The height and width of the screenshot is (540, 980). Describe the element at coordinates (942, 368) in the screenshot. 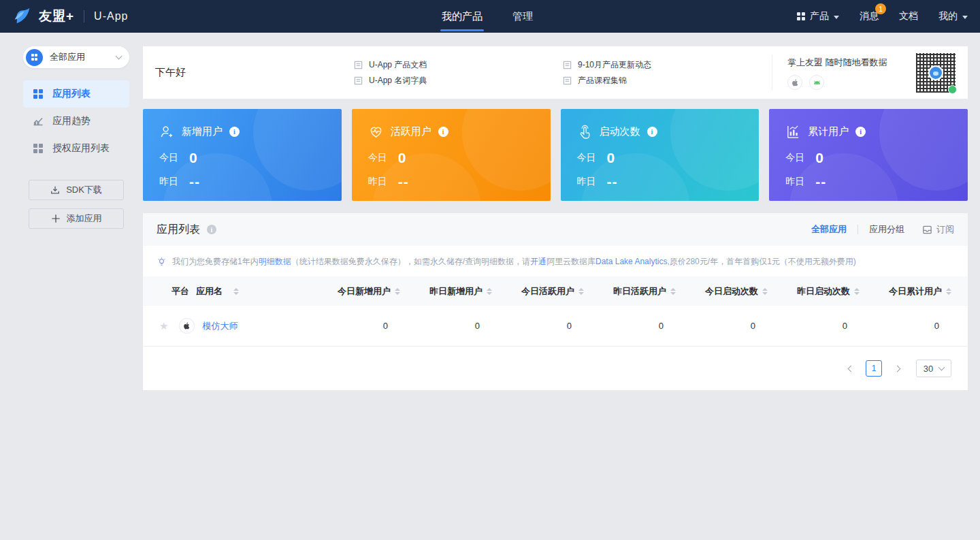

I see `chevron-down-icon` at that location.